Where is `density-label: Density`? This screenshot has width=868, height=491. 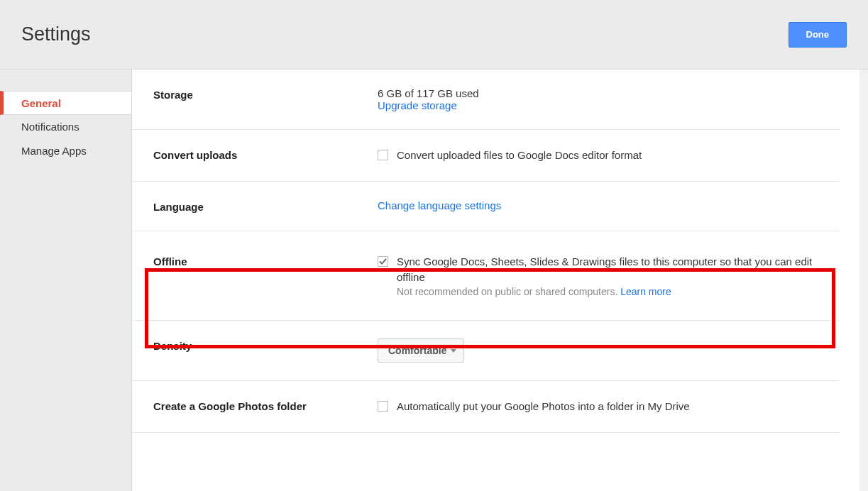
density-label: Density is located at coordinates (265, 351).